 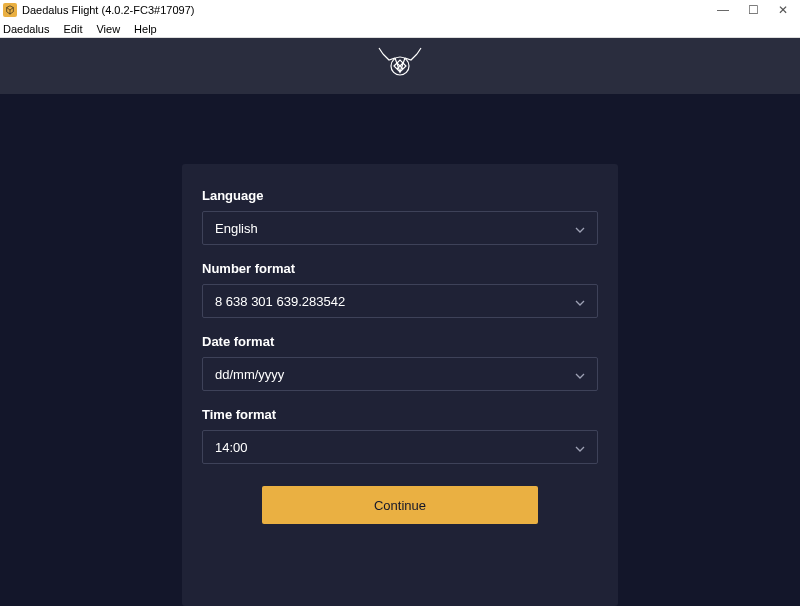 I want to click on time-format-value: 14:00, so click(x=395, y=448).